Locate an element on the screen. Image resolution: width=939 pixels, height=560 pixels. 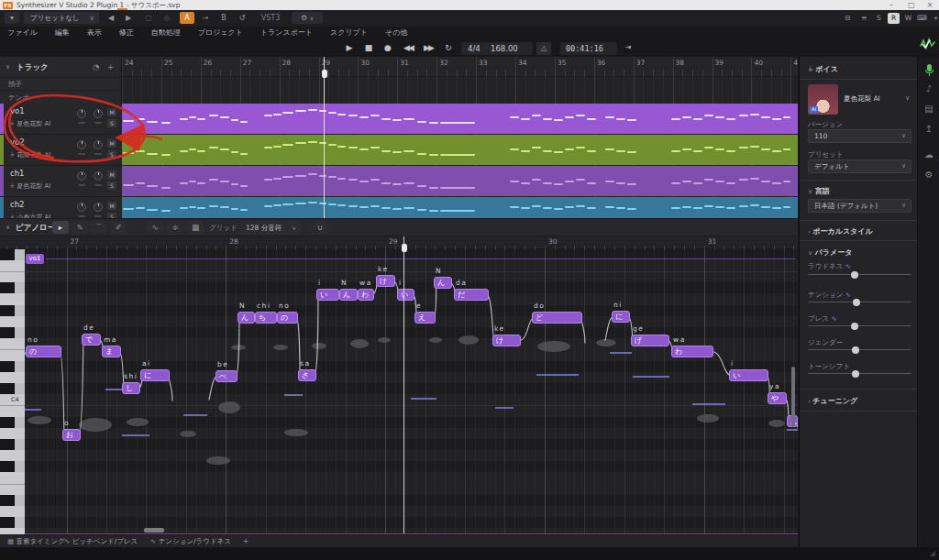
save-icon: ▢ is located at coordinates (149, 18).